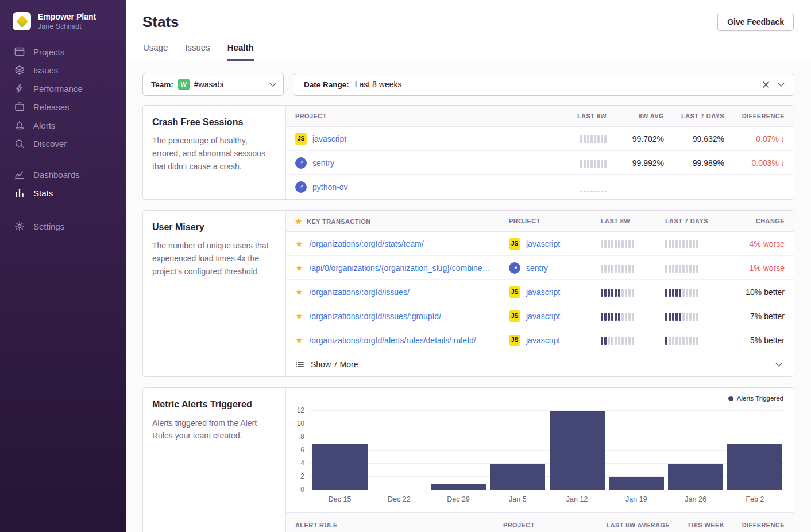  What do you see at coordinates (469, 153) in the screenshot?
I see `crash-free-sessions-panel: Crash Free Sessions The percentage of he…` at bounding box center [469, 153].